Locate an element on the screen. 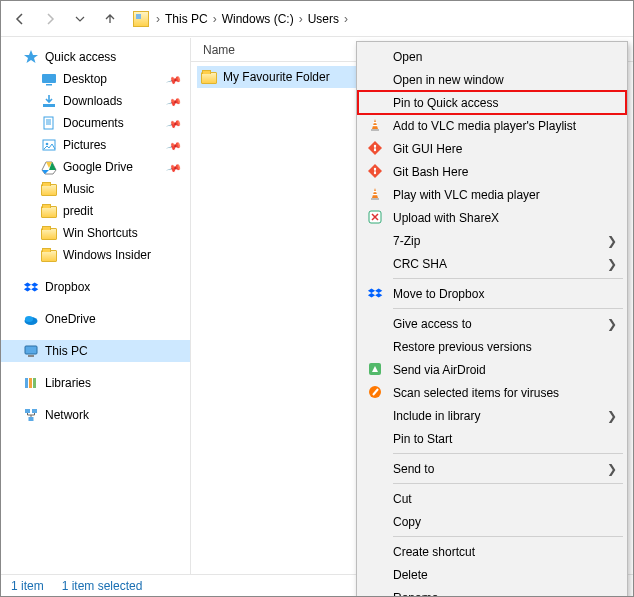  context-menu-item-7-zip: 7-Zip❯ is located at coordinates (492, 240).